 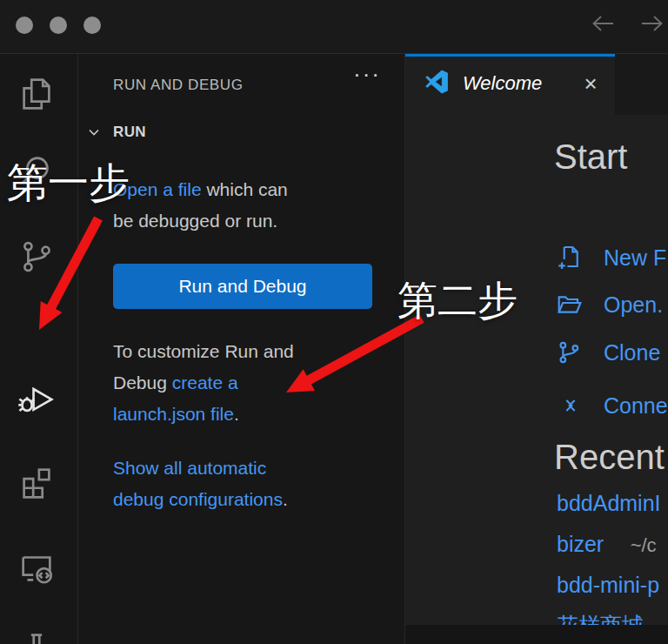 I want to click on open-folder-icon, so click(x=569, y=305).